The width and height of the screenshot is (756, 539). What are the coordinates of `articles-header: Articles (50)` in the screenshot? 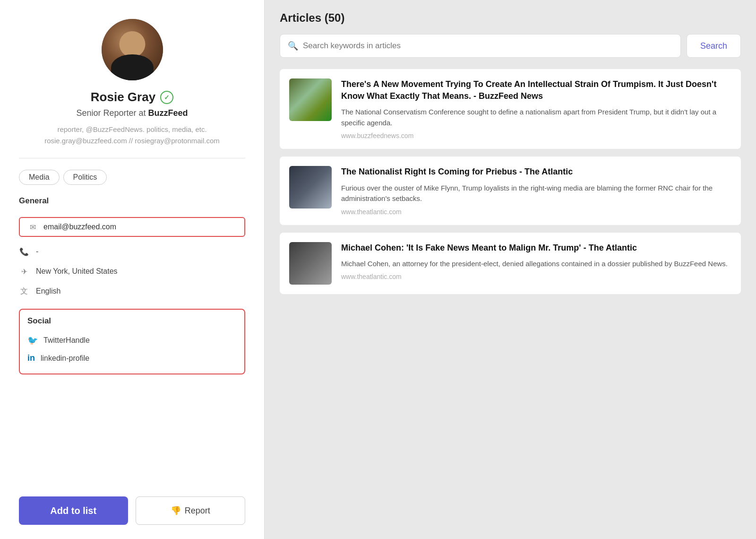 It's located at (510, 18).